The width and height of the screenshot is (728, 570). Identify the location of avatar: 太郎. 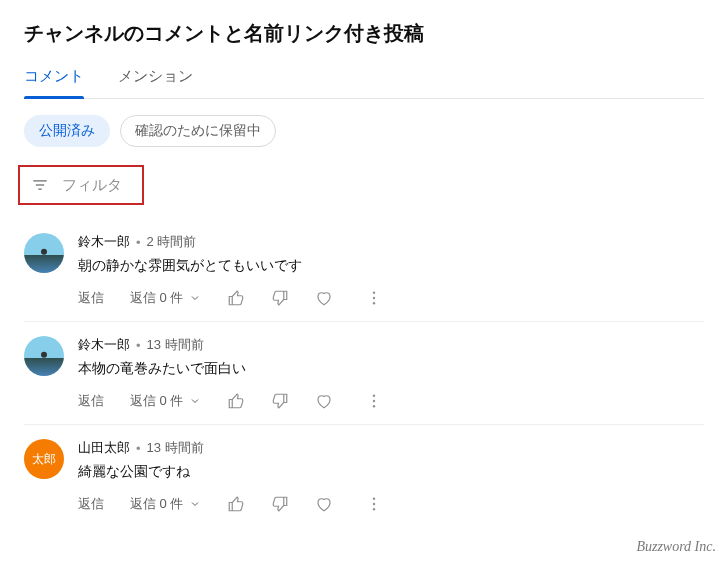
(44, 459).